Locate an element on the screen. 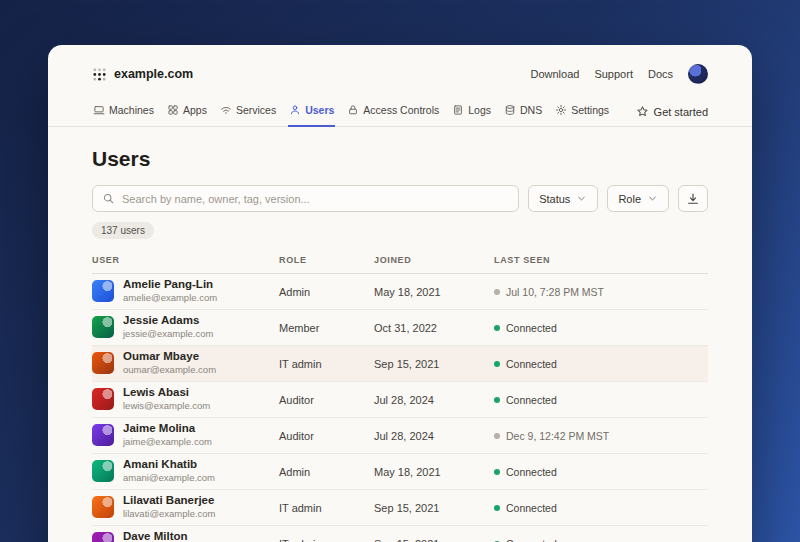  get-started-button: Get started is located at coordinates (672, 112).